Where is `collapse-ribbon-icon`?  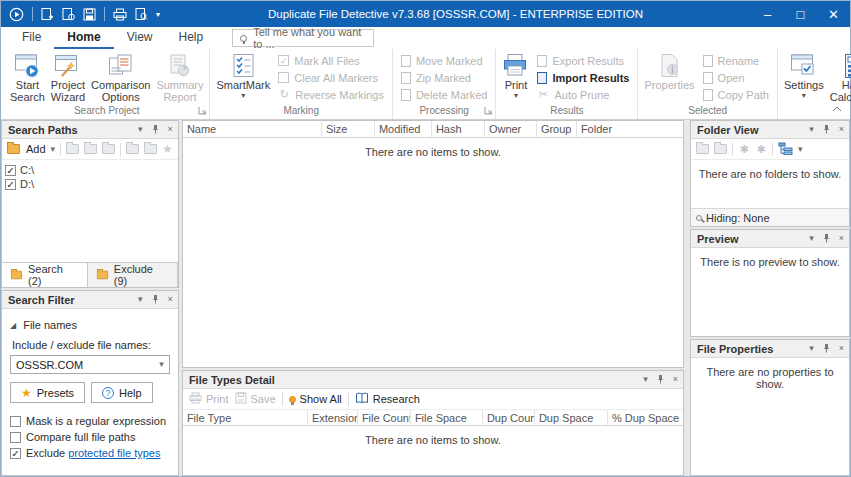
collapse-ribbon-icon is located at coordinates (837, 108).